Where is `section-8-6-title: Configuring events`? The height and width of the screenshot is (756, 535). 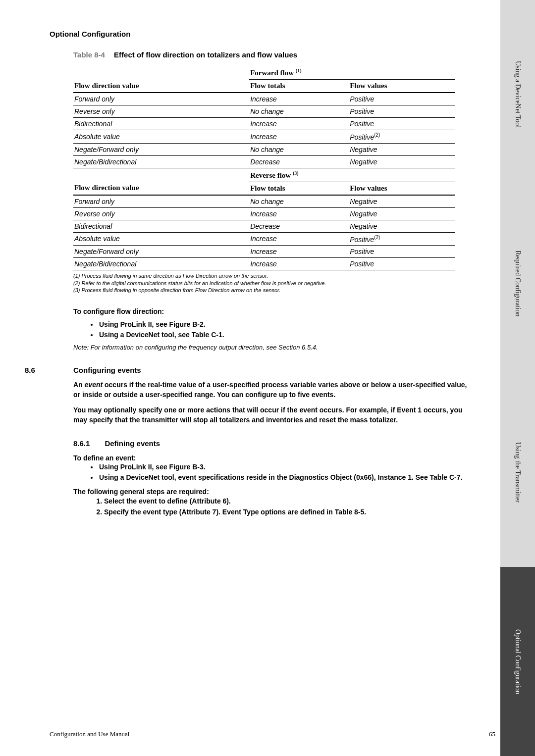 section-8-6-title: Configuring events is located at coordinates (107, 370).